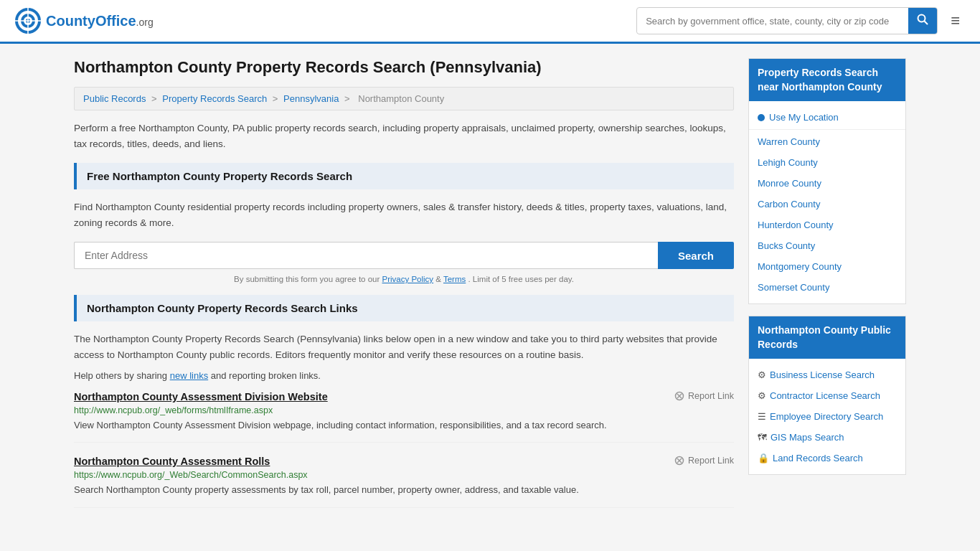 The height and width of the screenshot is (551, 980). Describe the element at coordinates (84, 21) in the screenshot. I see `logo-area: CountyOffice.org` at that location.